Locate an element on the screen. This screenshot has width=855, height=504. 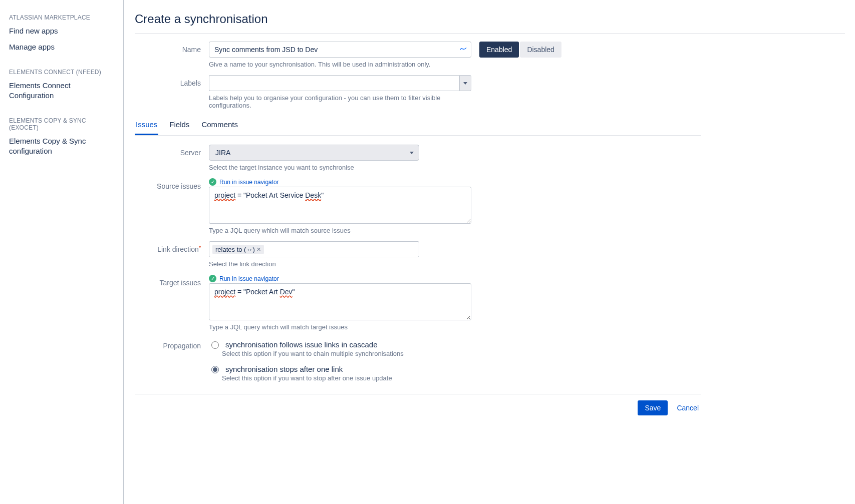
target-run-in-navigator-link: Run in issue navigator is located at coordinates (249, 279).